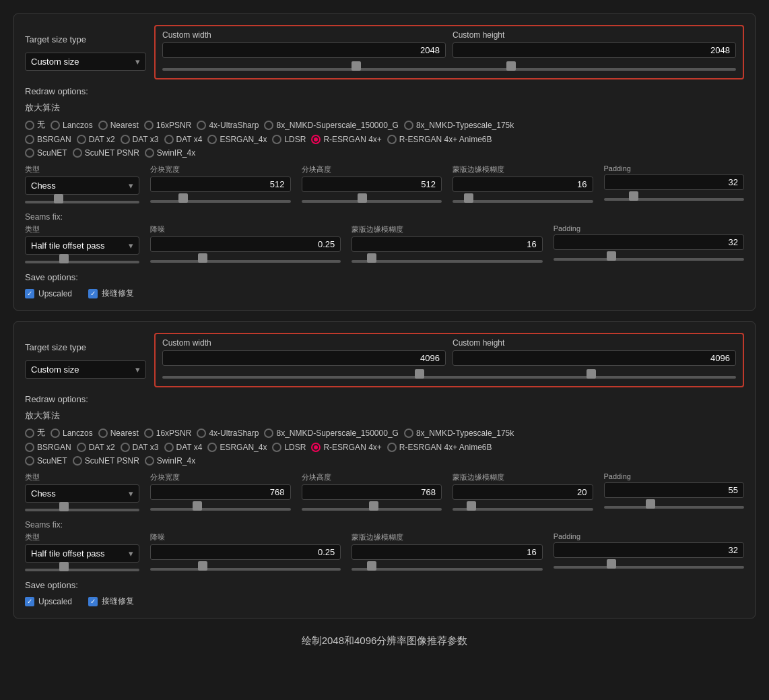 This screenshot has height=700, width=769. What do you see at coordinates (304, 50) in the screenshot?
I see `custom-width-value-1: 2048` at bounding box center [304, 50].